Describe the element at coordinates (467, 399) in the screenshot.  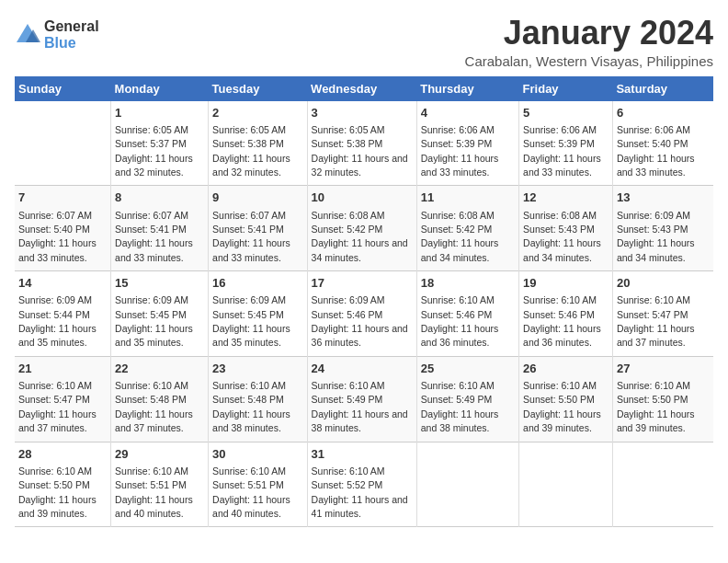
I see `calendar-cell: 25Sunrise: 6:10 AMSunset: 5:49 PMDayligh…` at that location.